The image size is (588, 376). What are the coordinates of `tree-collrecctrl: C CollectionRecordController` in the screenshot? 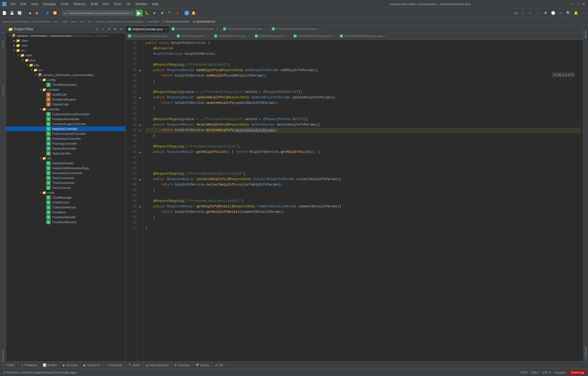 It's located at (66, 114).